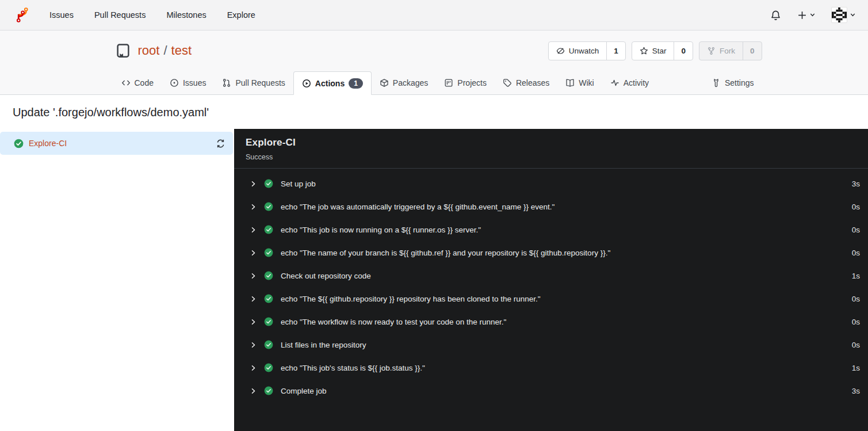 Image resolution: width=868 pixels, height=431 pixels. Describe the element at coordinates (21, 15) in the screenshot. I see `forgejo-logo-icon` at that location.